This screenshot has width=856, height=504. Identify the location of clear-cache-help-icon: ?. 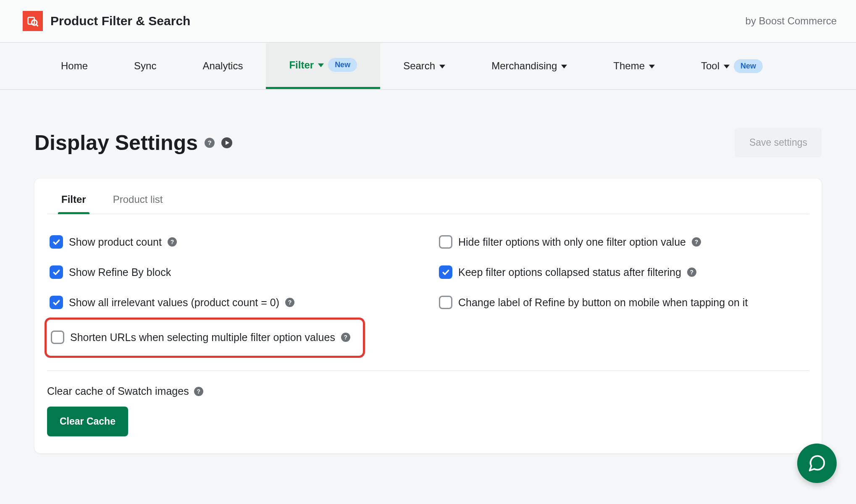
(199, 391).